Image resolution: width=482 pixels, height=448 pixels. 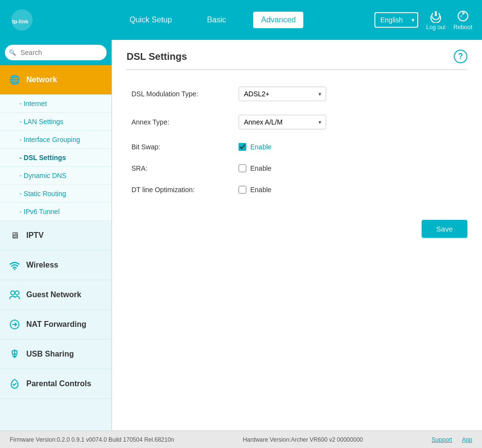 What do you see at coordinates (42, 265) in the screenshot?
I see `sidebar-wireless-label: Wireless` at bounding box center [42, 265].